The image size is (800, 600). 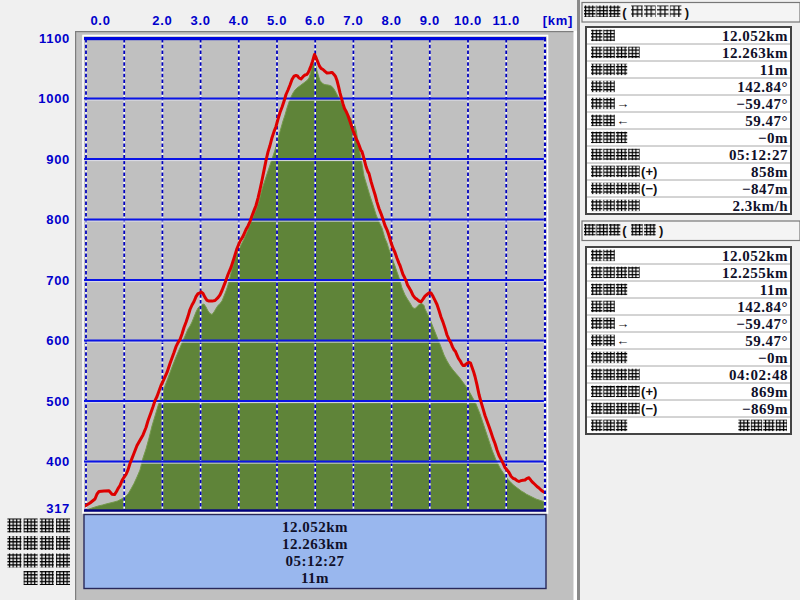 What do you see at coordinates (760, 206) in the screenshot?
I see `svg-text: 2.3km/h` at bounding box center [760, 206].